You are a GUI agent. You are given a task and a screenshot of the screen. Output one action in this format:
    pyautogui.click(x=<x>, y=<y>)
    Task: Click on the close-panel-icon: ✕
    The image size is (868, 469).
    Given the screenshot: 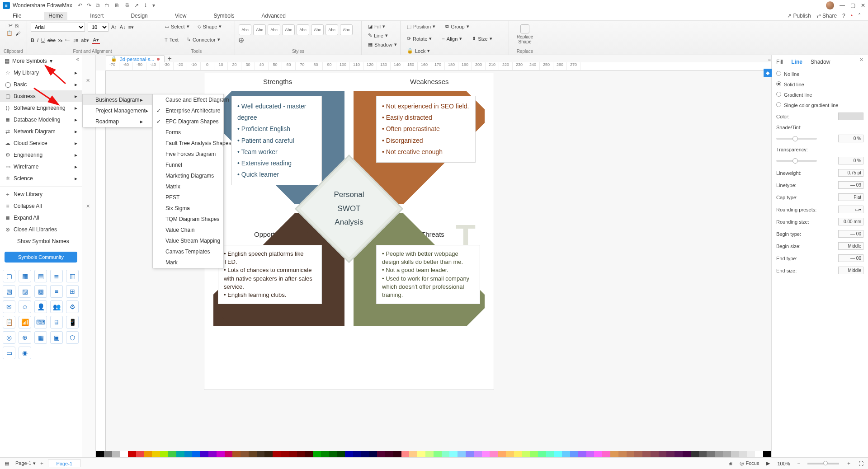 What is the action you would take?
    pyautogui.click(x=862, y=60)
    